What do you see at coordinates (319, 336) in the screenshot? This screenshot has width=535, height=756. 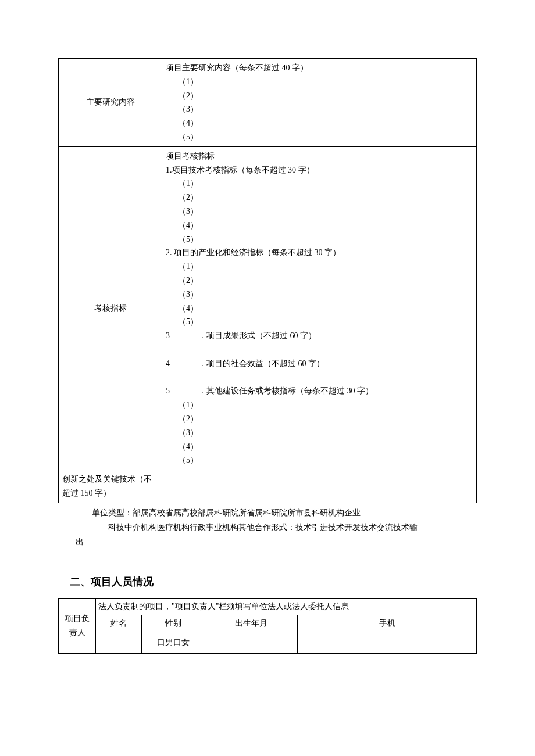 I see `section-3-title: 3．项目成果形式（不超过 60 字）` at bounding box center [319, 336].